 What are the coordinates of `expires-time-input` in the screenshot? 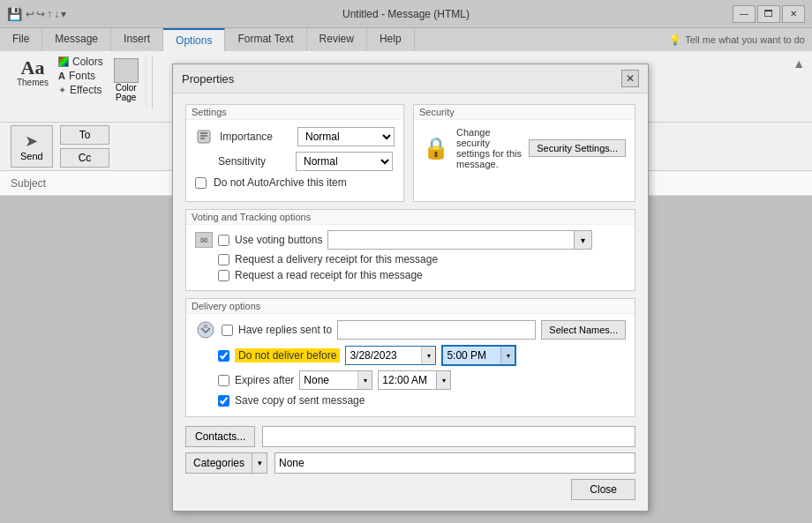 It's located at (408, 380).